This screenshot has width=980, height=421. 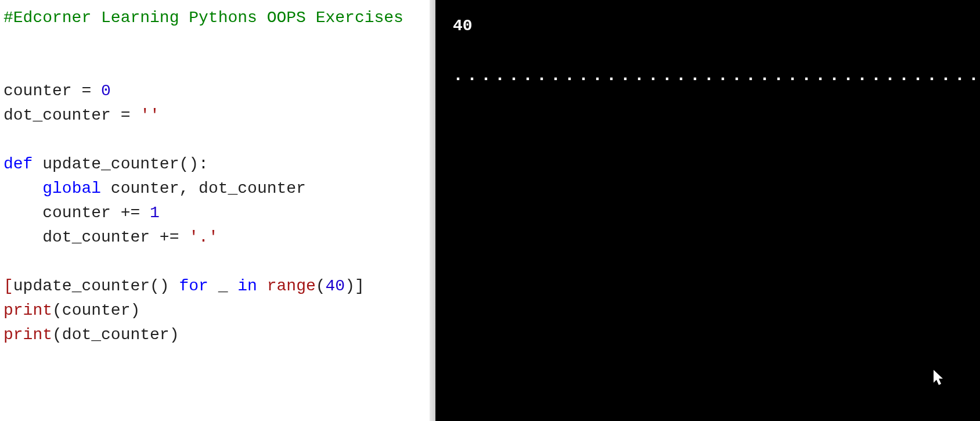 I want to click on code-builtin: range, so click(x=291, y=286).